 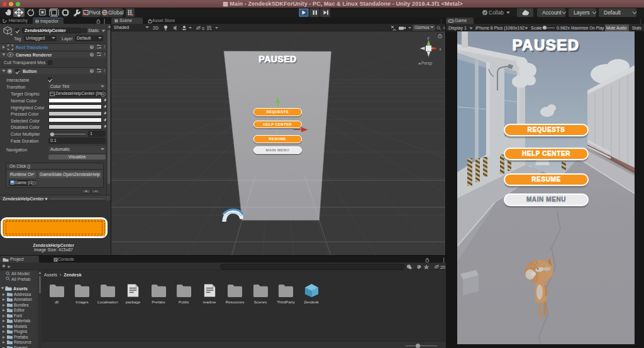 I want to click on svg-text: Global, so click(x=116, y=13).